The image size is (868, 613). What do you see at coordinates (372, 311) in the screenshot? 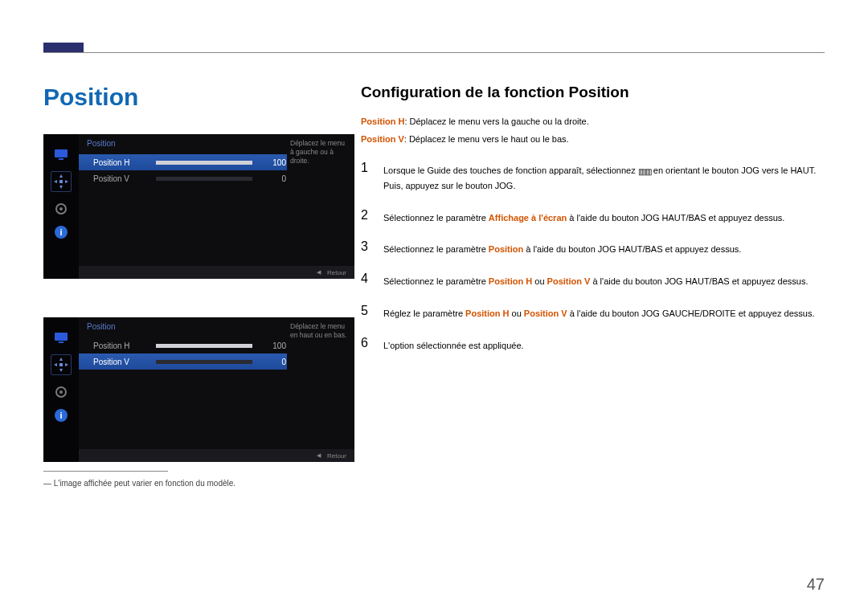
I see `step-number: 5` at bounding box center [372, 311].